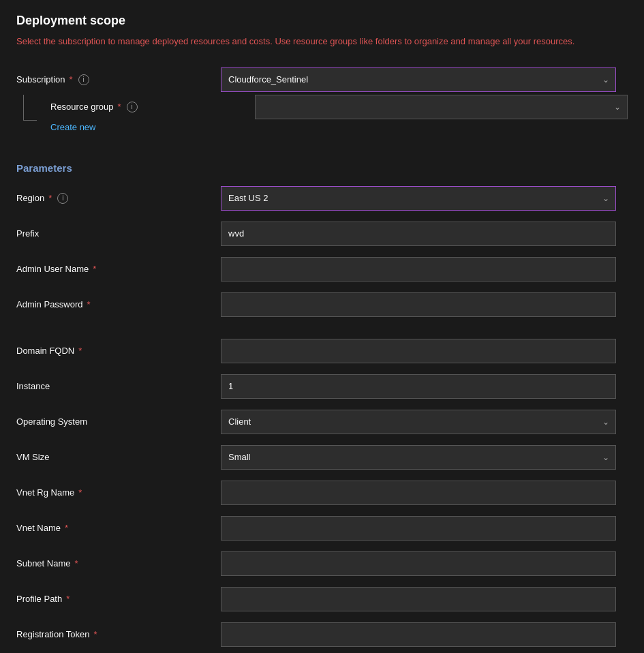 The width and height of the screenshot is (644, 653). What do you see at coordinates (322, 493) in the screenshot?
I see `vnet-rg-name-group: Vnet Rg Name *` at bounding box center [322, 493].